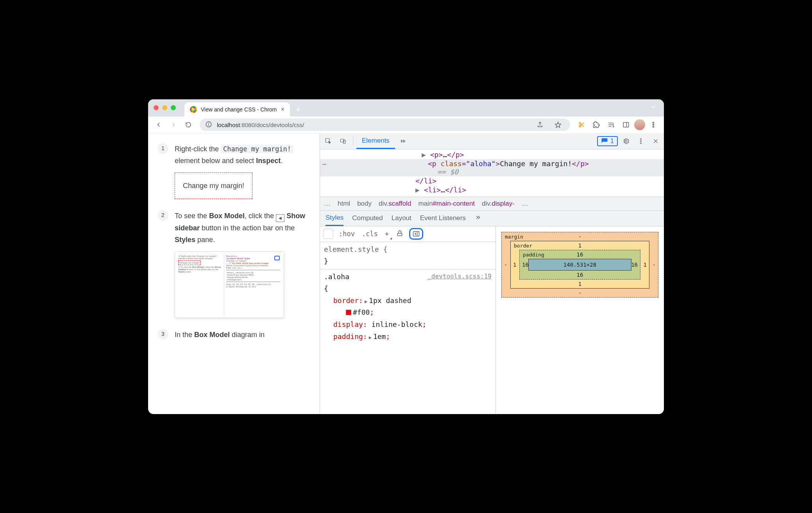 This screenshot has height=513, width=812. Describe the element at coordinates (239, 109) in the screenshot. I see `tab-title: View and change CSS - Chrom` at that location.